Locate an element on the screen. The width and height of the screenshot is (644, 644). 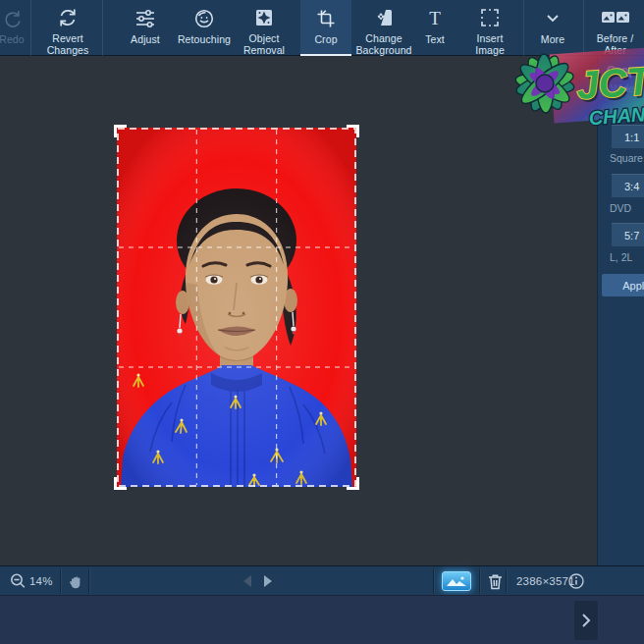
preset-l2l-label: L, 2L is located at coordinates (620, 257).